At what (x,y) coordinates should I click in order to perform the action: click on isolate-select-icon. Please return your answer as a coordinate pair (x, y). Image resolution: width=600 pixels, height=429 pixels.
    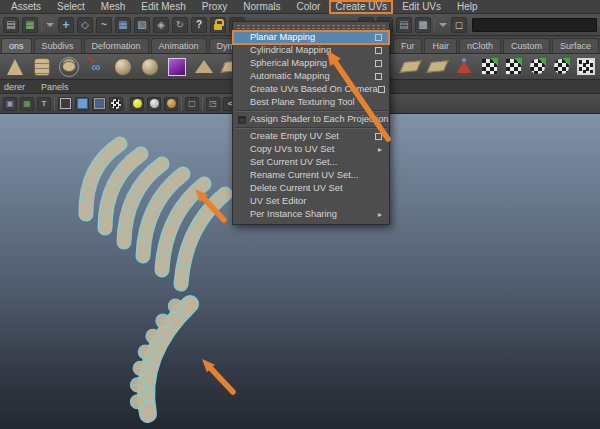
    Looking at the image, I should click on (192, 104).